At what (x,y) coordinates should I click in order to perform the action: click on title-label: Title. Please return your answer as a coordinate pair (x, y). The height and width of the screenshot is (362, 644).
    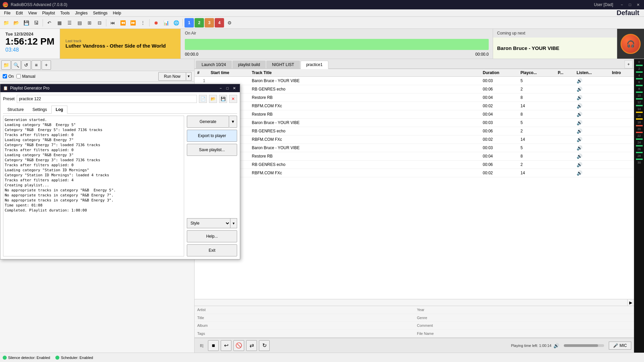
    Looking at the image, I should click on (206, 318).